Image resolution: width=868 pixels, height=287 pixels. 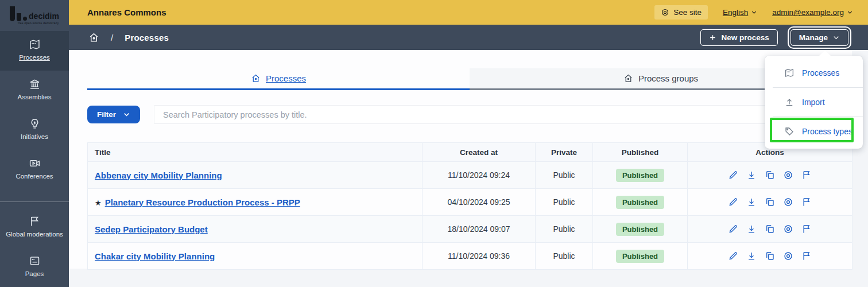 I want to click on breadcrumb-bar: / Processes New process Manage, so click(x=468, y=37).